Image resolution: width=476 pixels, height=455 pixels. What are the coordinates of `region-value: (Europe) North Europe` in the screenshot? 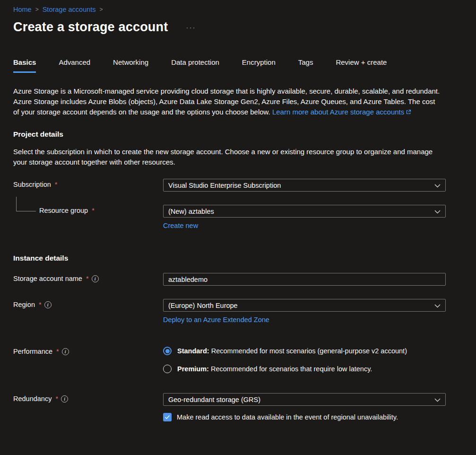 It's located at (203, 306).